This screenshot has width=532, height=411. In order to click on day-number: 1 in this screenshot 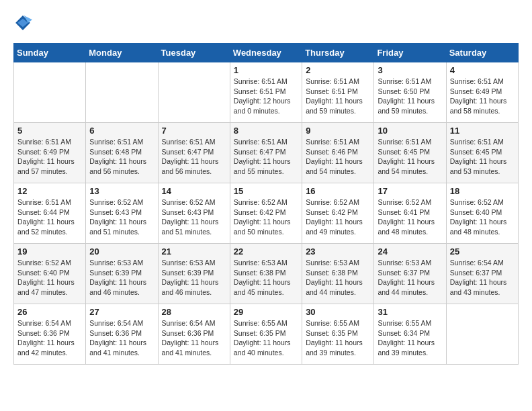, I will do `click(266, 70)`.